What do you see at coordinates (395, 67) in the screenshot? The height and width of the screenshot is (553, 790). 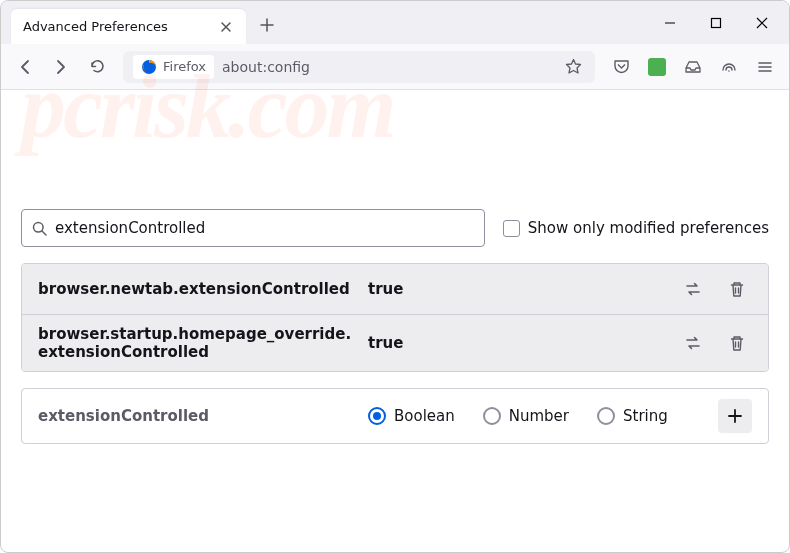 I see `navigation-toolbar: Firefox about:config` at bounding box center [395, 67].